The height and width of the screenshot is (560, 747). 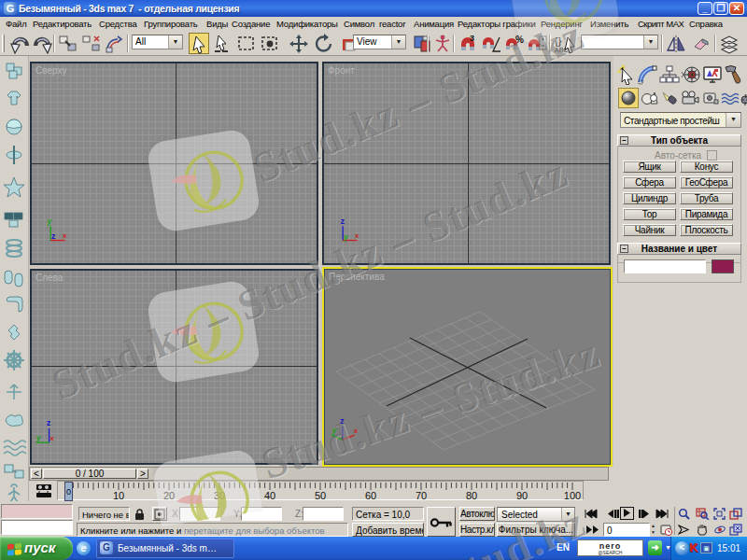 I want to click on svg-text: 10, so click(x=119, y=496).